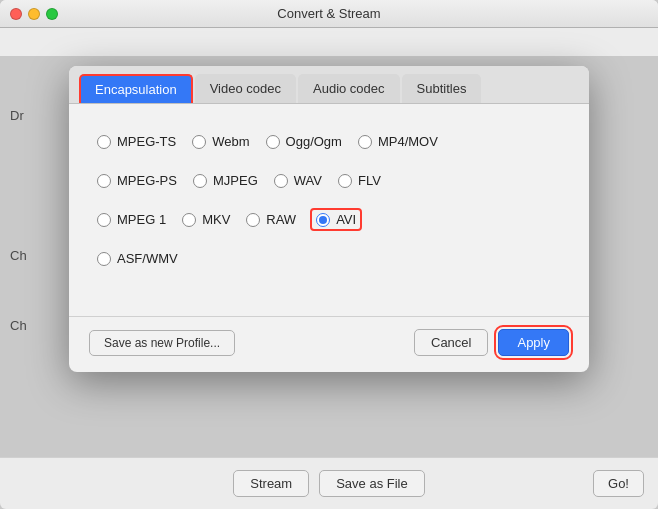 This screenshot has width=658, height=509. I want to click on tab-video-codec: Video codec, so click(246, 88).